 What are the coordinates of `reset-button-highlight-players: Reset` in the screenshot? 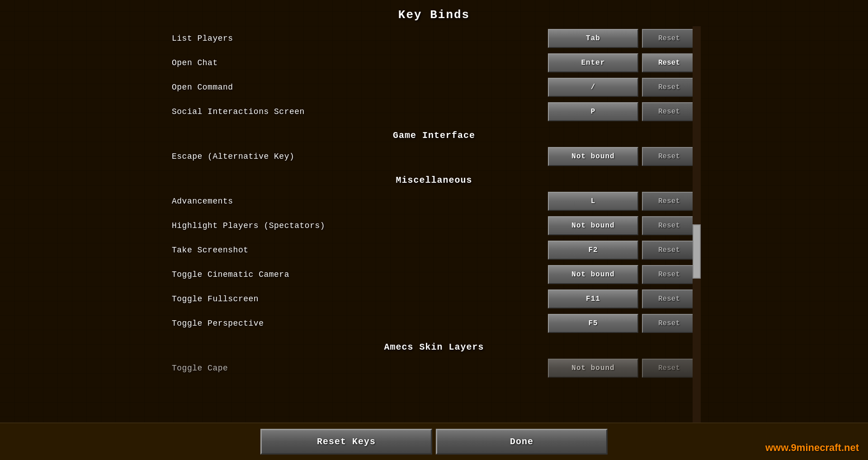 It's located at (669, 226).